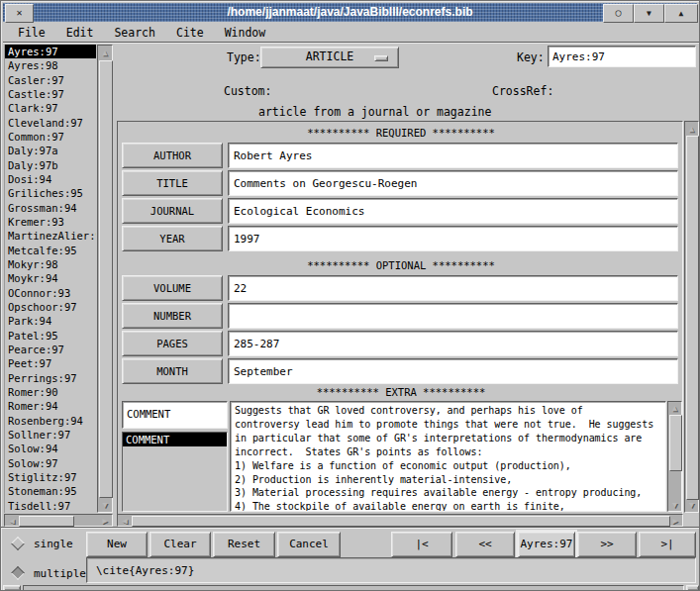  What do you see at coordinates (453, 316) in the screenshot?
I see `number-input` at bounding box center [453, 316].